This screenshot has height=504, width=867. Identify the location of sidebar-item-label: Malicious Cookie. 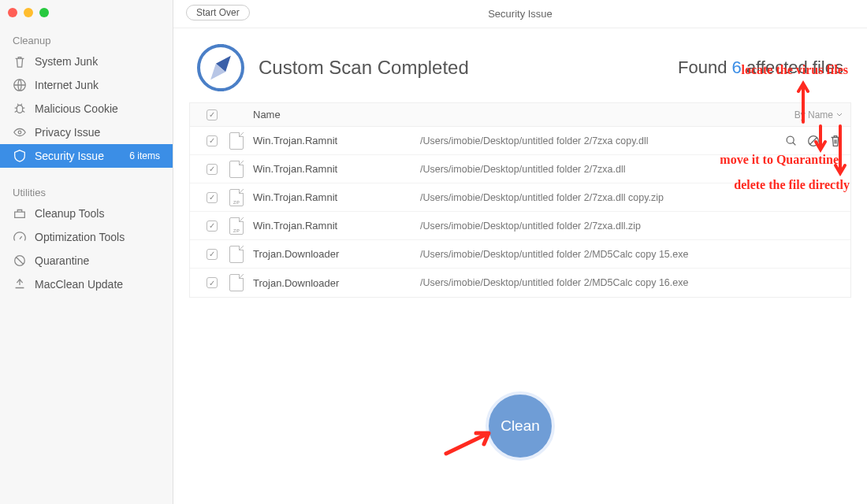
(76, 109).